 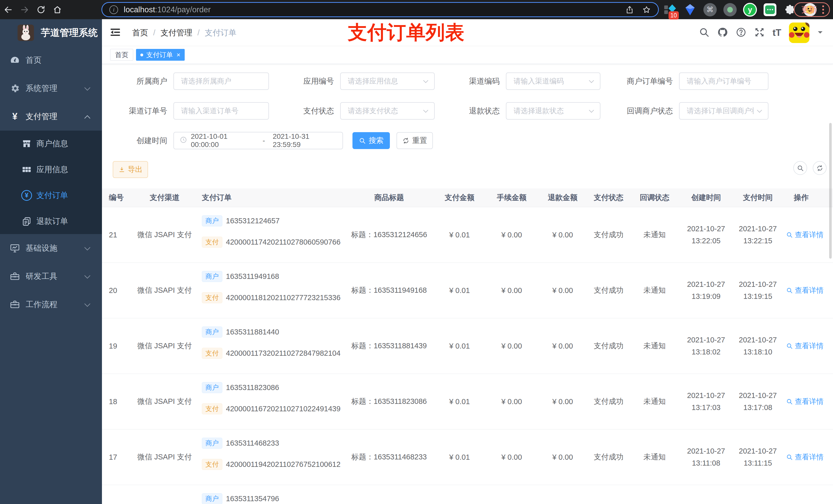 I want to click on cell-pay-order: 商户 1635311949168 支付 42000011812021102777…, so click(x=271, y=290).